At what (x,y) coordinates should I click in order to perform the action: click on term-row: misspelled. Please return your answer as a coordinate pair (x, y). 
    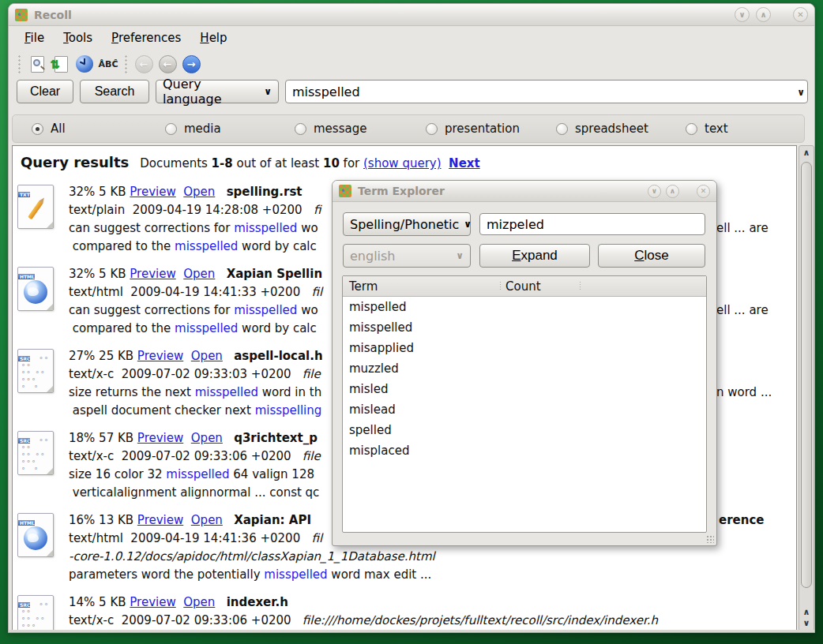
    Looking at the image, I should click on (524, 328).